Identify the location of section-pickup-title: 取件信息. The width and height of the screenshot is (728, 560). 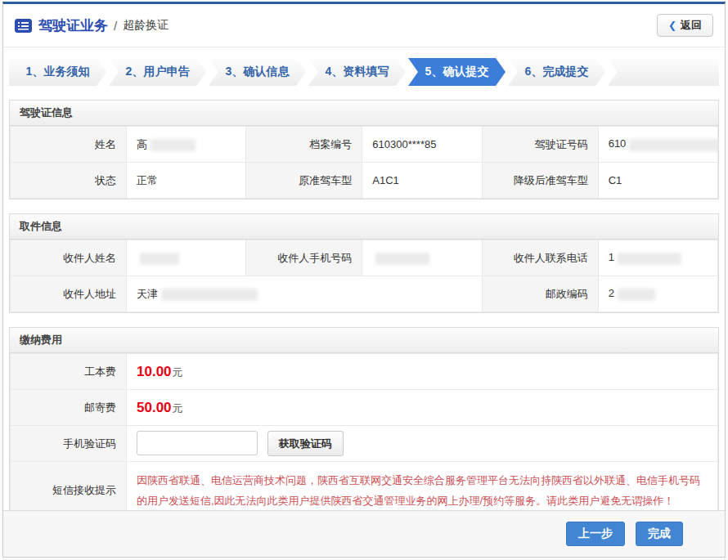
(364, 227).